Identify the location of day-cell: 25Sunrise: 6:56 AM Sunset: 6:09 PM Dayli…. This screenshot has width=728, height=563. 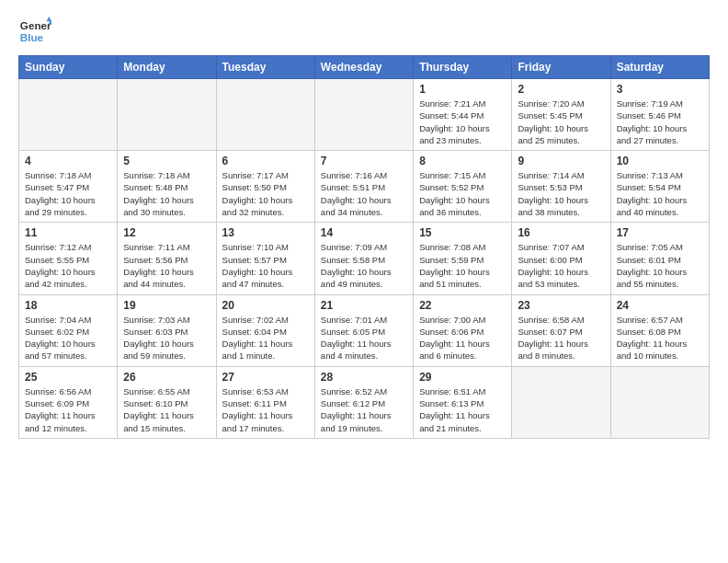
(68, 402).